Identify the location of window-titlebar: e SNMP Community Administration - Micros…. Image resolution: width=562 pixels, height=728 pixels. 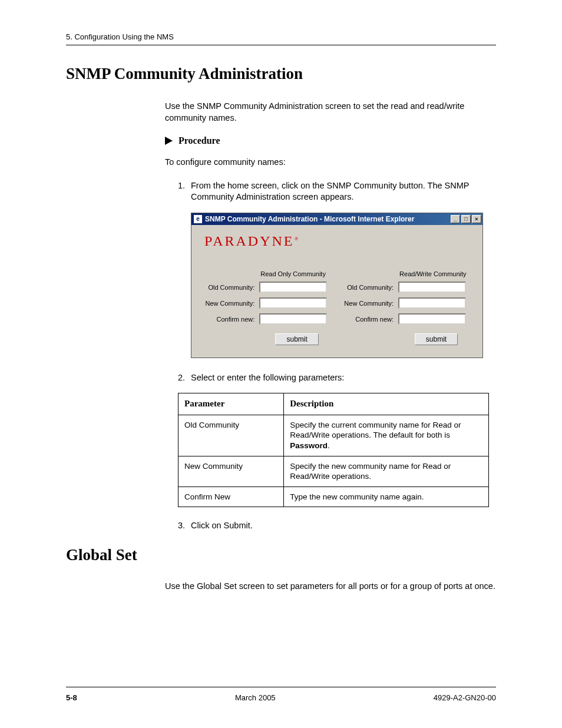
(337, 219).